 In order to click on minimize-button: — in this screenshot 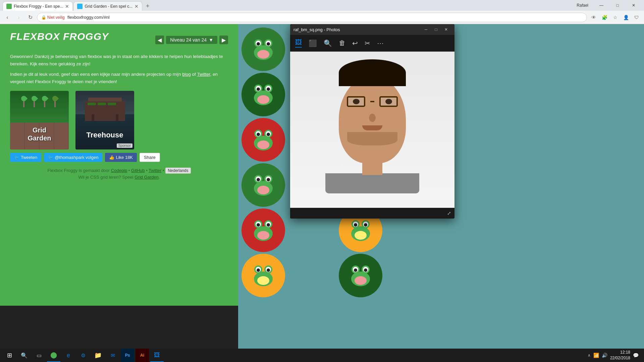, I will do `click(601, 5)`.